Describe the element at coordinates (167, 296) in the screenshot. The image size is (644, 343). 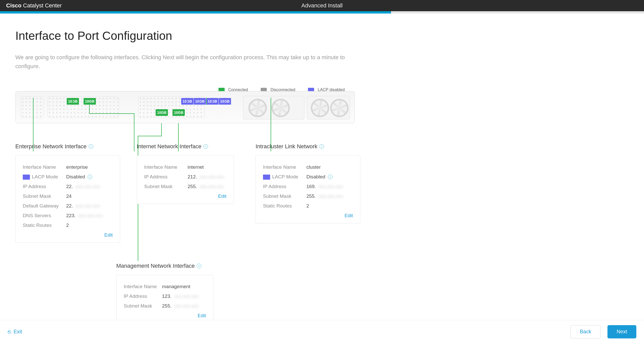
I see `management-ip: 123.` at that location.